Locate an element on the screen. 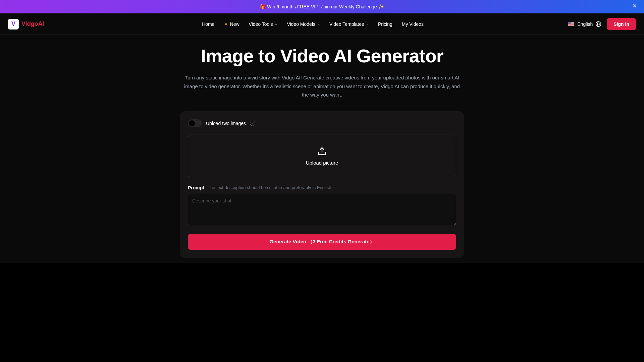  promo-banner: 🎁 Win 6 months FREE VIP! Join our Weekly… is located at coordinates (322, 7).